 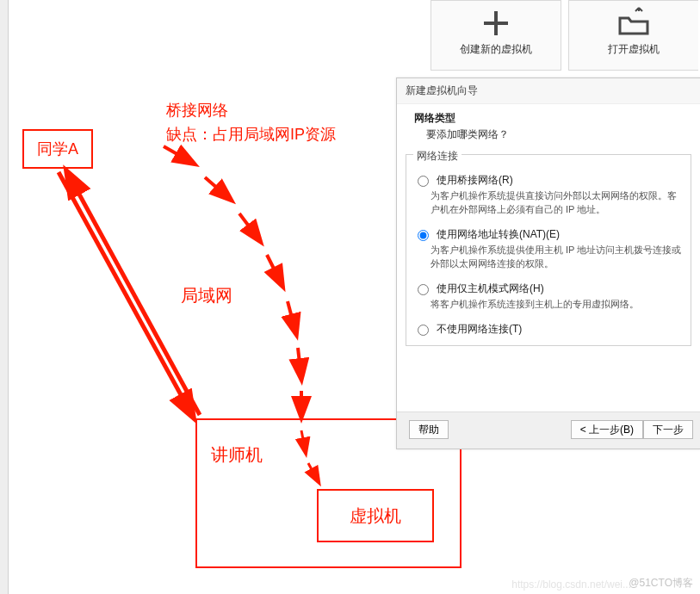 I want to click on opt-none-label: 不使用网络连接(T), so click(x=479, y=329).